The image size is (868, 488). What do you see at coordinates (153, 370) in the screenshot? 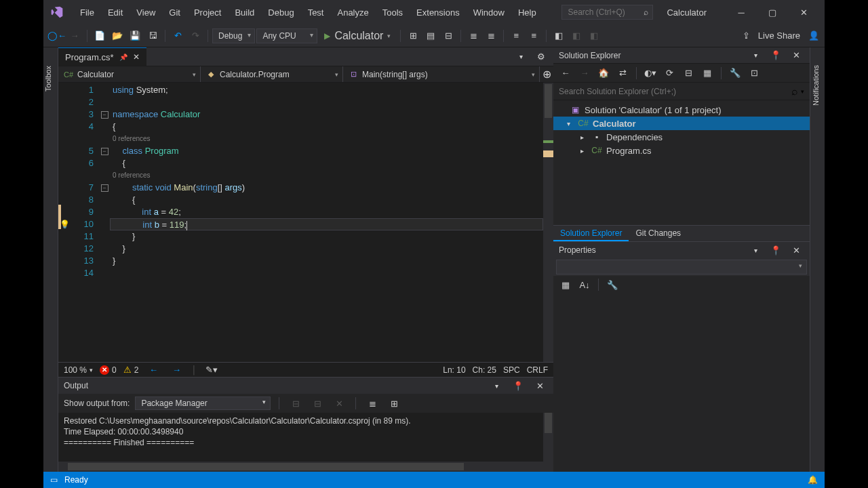
I see `nav-prev-issue: ←` at bounding box center [153, 370].